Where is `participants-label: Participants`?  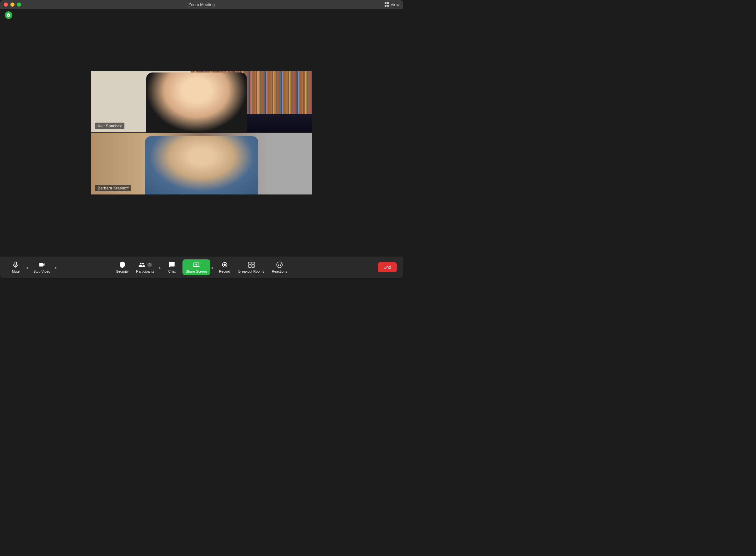
participants-label: Participants is located at coordinates (145, 271).